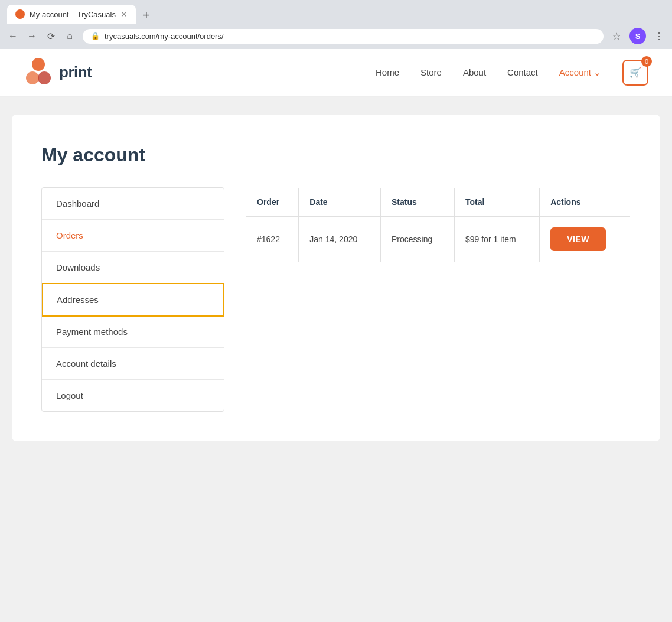 This screenshot has height=622, width=672. I want to click on sidebar-item-addresses: Addresses, so click(133, 300).